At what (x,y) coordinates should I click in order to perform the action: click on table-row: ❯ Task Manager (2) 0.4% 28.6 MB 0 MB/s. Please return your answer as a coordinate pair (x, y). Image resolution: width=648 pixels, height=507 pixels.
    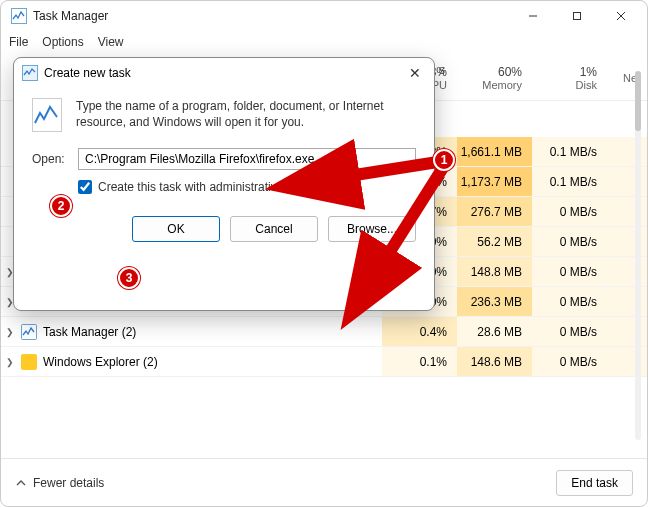
    Looking at the image, I should click on (324, 332).